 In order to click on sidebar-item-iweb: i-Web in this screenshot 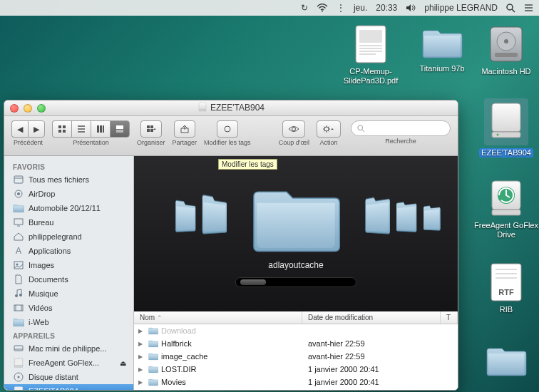, I will do `click(68, 322)`.